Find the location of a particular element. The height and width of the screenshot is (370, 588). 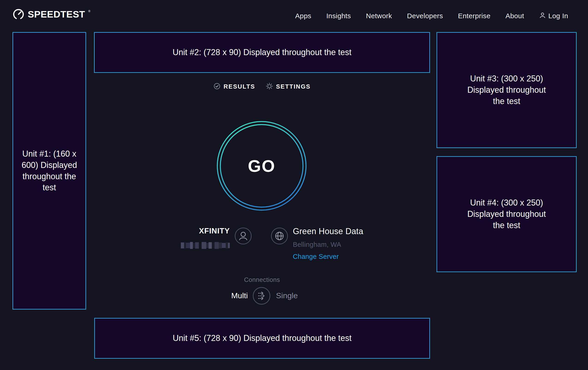

speedometer-icon is located at coordinates (19, 15).